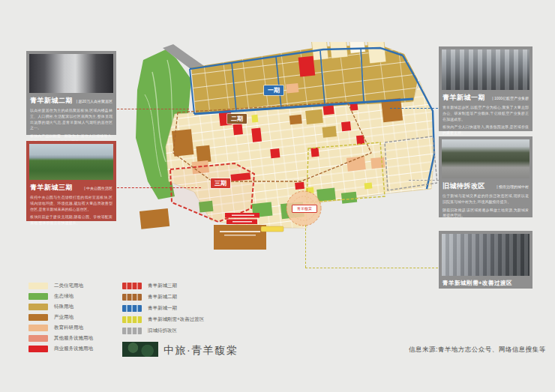 Image resolution: width=555 pixels, height=392 pixels. I want to click on card-phase1-body2: 板块内产业人口快速导入,商务氛围浓厚,是区域价值的重要支撑。, so click(486, 130).